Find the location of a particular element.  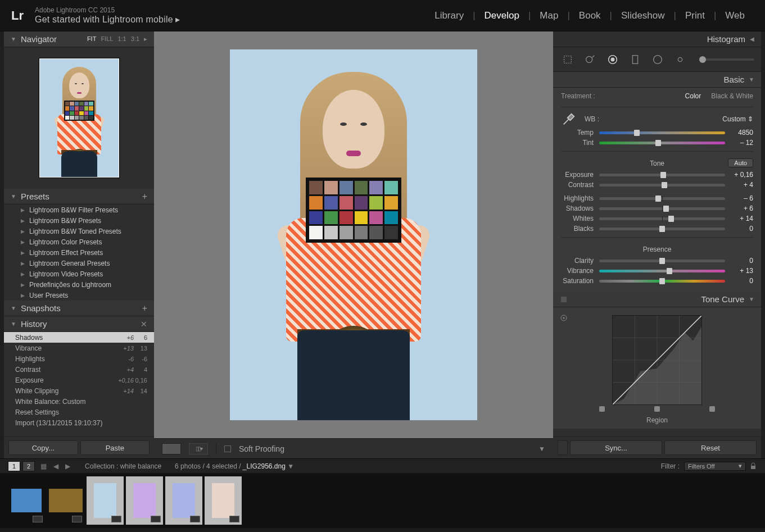

preset-folder: ▶Predefinições do Lightroom is located at coordinates (79, 284).